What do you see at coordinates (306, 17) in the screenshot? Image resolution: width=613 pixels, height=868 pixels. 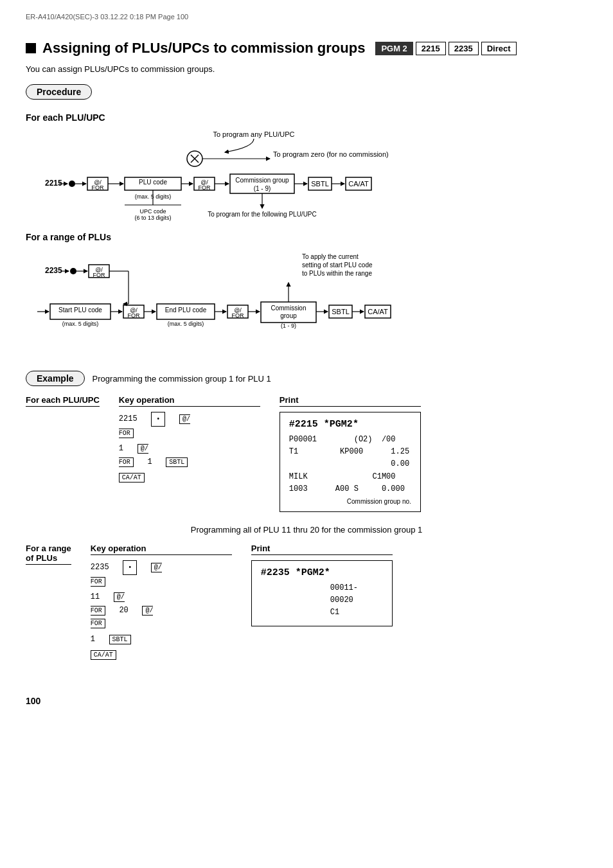 I see `page-header: ER-A410/A420(SEC)-3 03.12.22 0:18 PM Pag…` at bounding box center [306, 17].